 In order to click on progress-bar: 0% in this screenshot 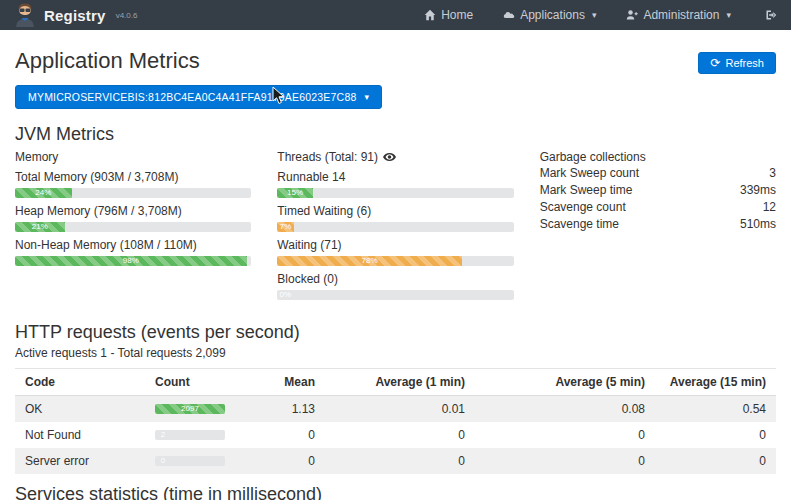, I will do `click(285, 295)`.